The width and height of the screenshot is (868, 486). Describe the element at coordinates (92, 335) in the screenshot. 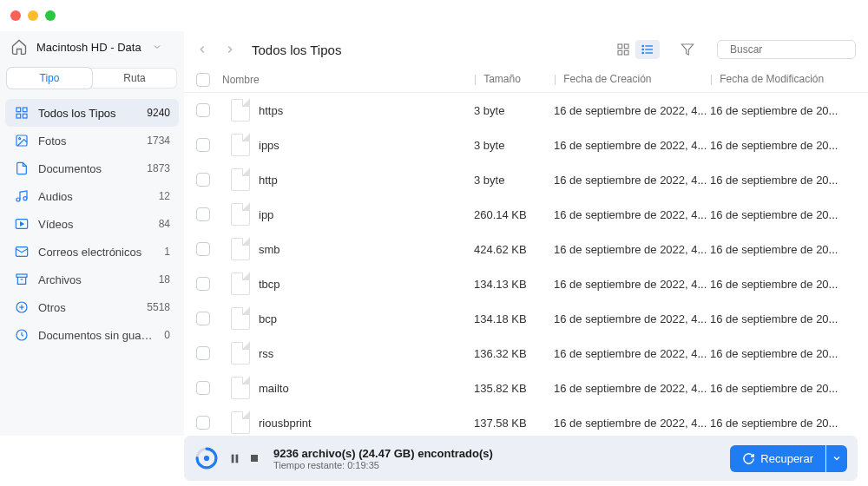

I see `sidebar-category-8: Documentos sin guardar0` at that location.